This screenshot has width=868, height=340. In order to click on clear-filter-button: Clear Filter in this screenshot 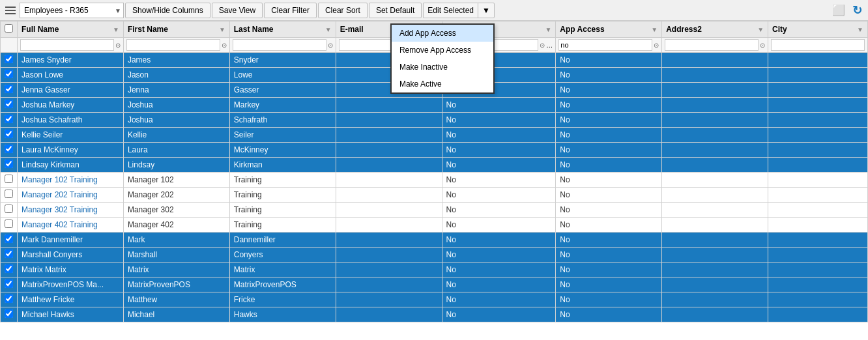, I will do `click(291, 10)`.